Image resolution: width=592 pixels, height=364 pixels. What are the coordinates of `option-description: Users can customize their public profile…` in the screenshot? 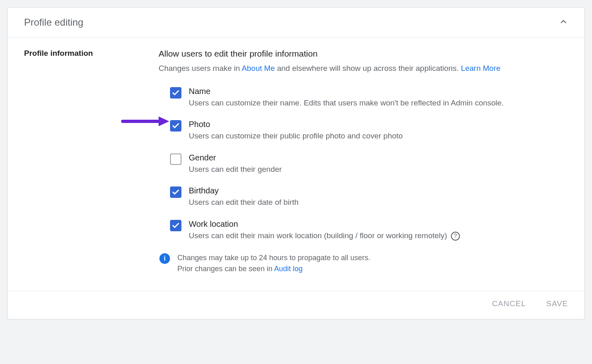 It's located at (378, 136).